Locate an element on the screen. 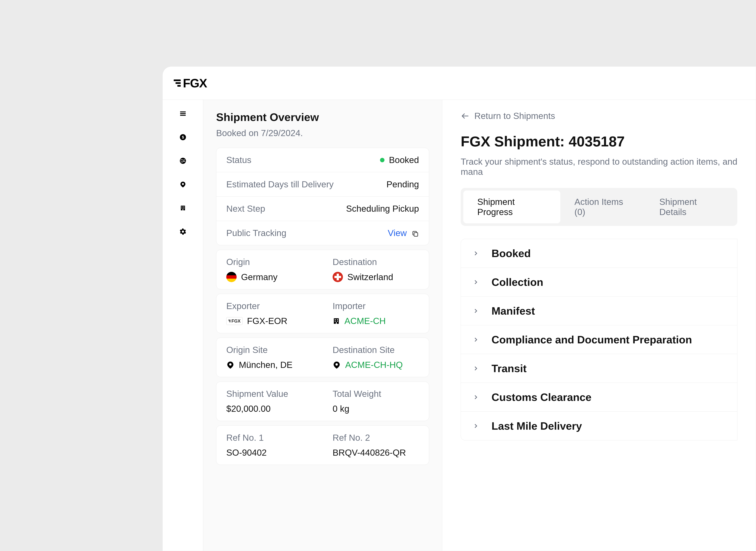 This screenshot has height=551, width=756. origin-label: Origin is located at coordinates (270, 262).